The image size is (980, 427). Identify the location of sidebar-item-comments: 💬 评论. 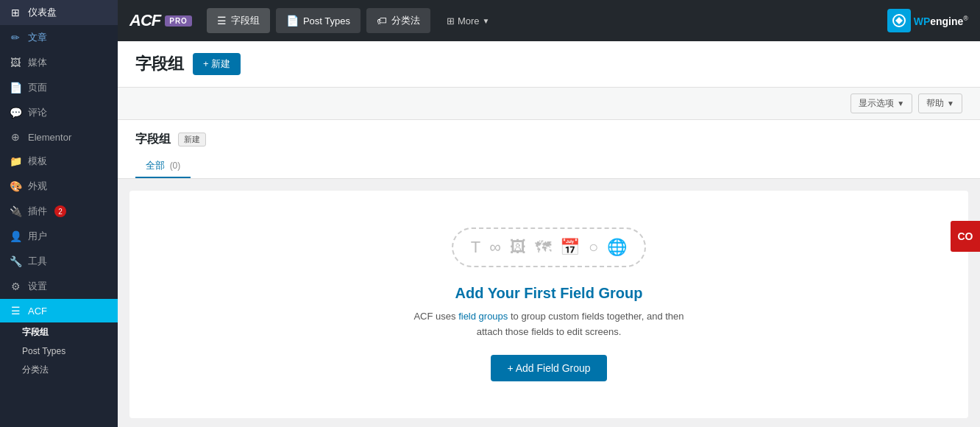
(59, 113).